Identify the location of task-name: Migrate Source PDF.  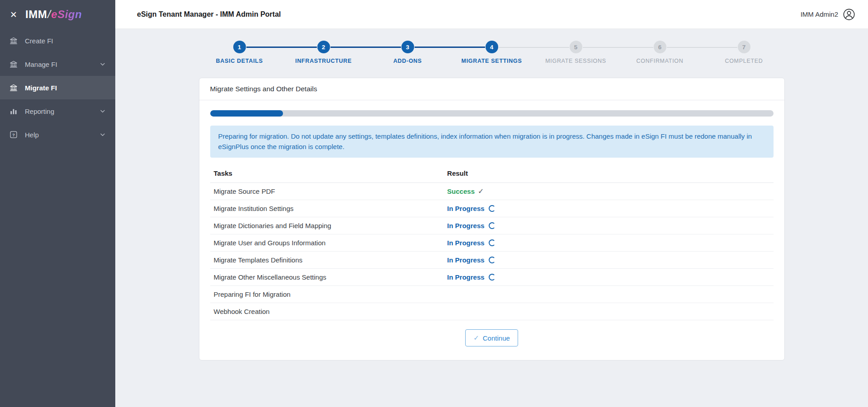
(331, 192).